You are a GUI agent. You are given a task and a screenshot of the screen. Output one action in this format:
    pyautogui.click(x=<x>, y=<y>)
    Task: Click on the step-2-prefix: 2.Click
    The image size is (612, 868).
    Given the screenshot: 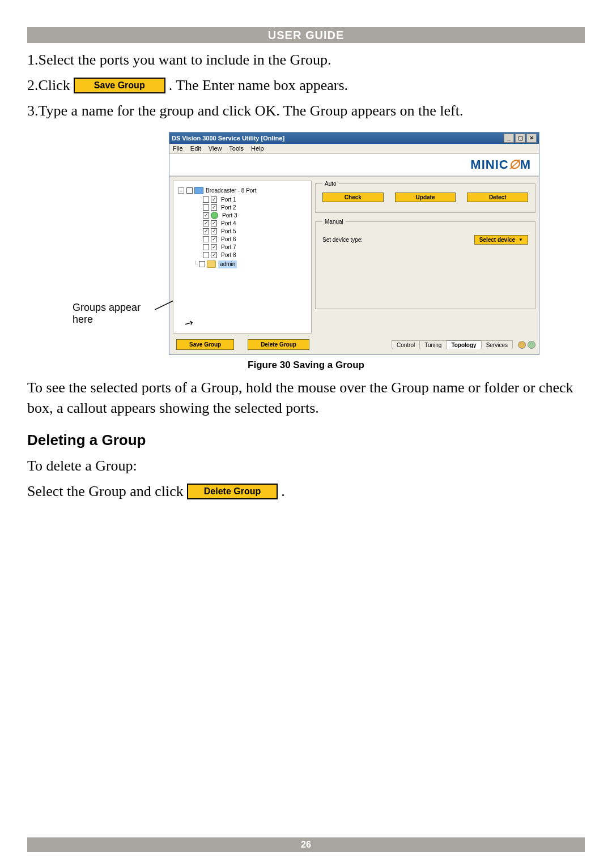 What is the action you would take?
    pyautogui.click(x=49, y=85)
    